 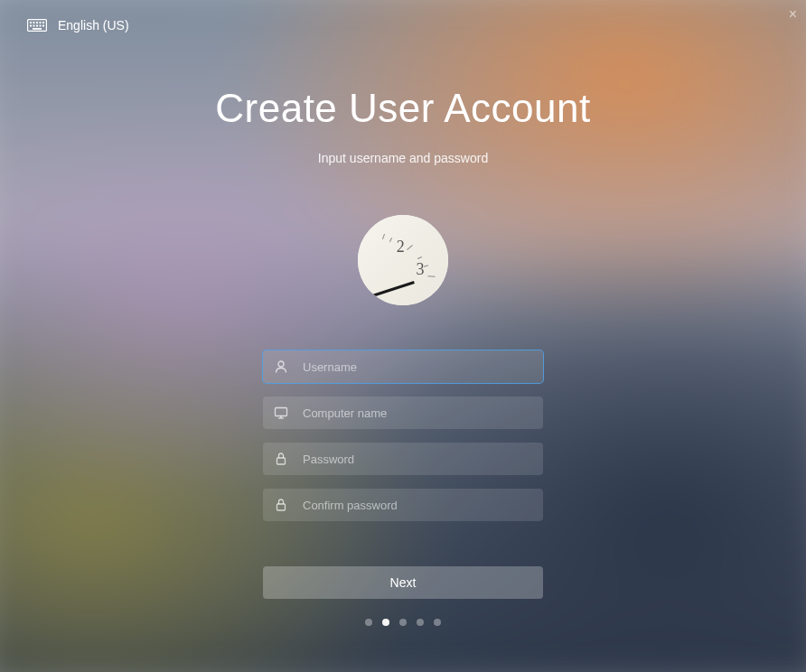 I want to click on close-button: ×, so click(x=793, y=14).